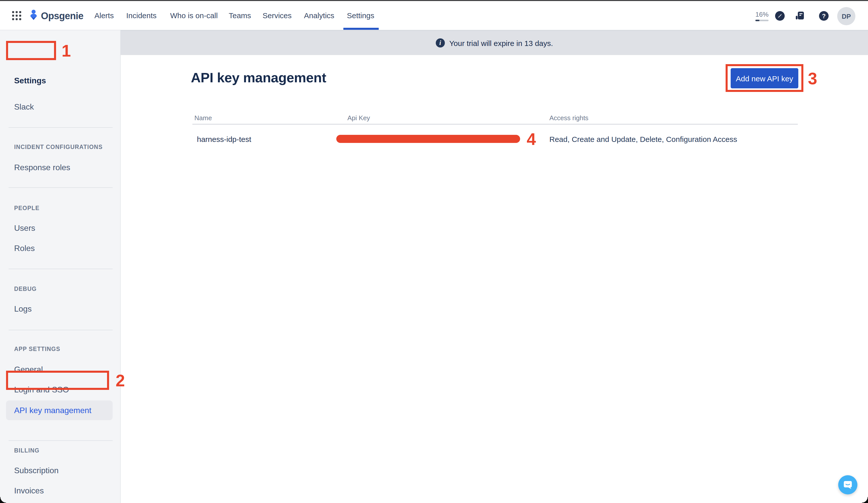  I want to click on sidebar-item-invoices: Invoices, so click(29, 491).